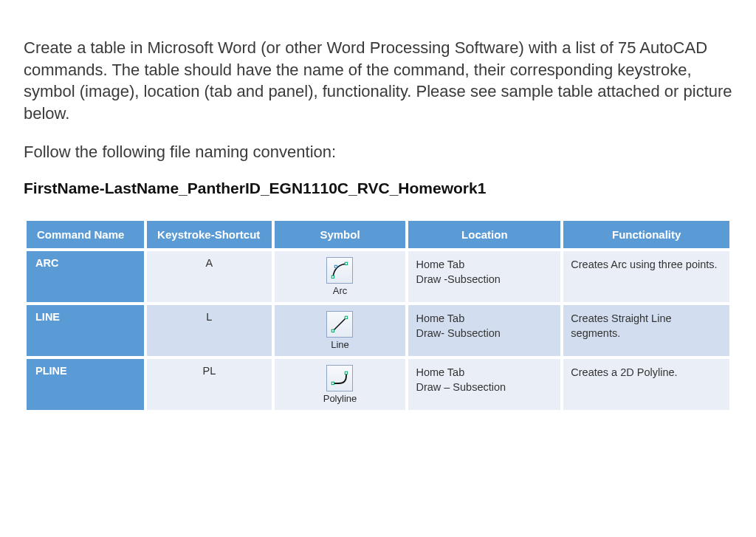 Image resolution: width=756 pixels, height=537 pixels. Describe the element at coordinates (86, 235) in the screenshot. I see `col-header-command: Command Name` at that location.